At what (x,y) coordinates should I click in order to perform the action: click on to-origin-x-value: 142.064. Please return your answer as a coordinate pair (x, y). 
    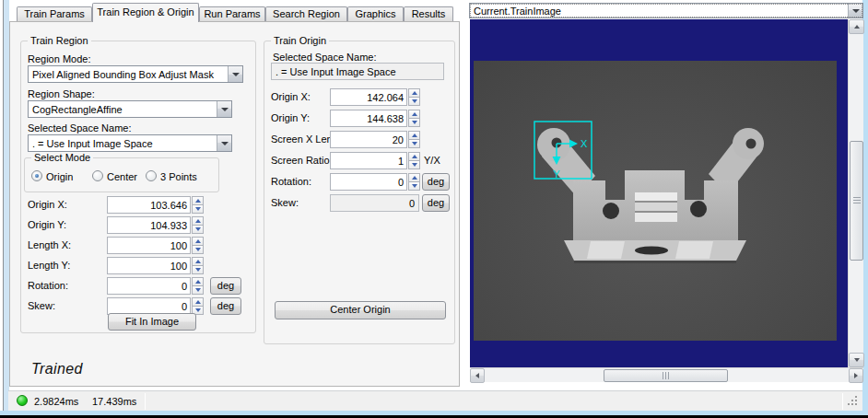
    Looking at the image, I should click on (369, 98).